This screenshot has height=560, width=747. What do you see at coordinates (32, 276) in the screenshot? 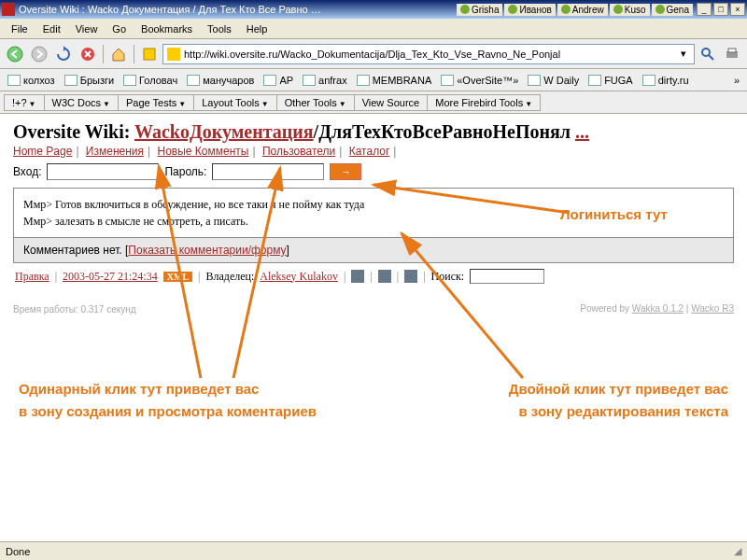
I see `edit-link: Правка` at bounding box center [32, 276].